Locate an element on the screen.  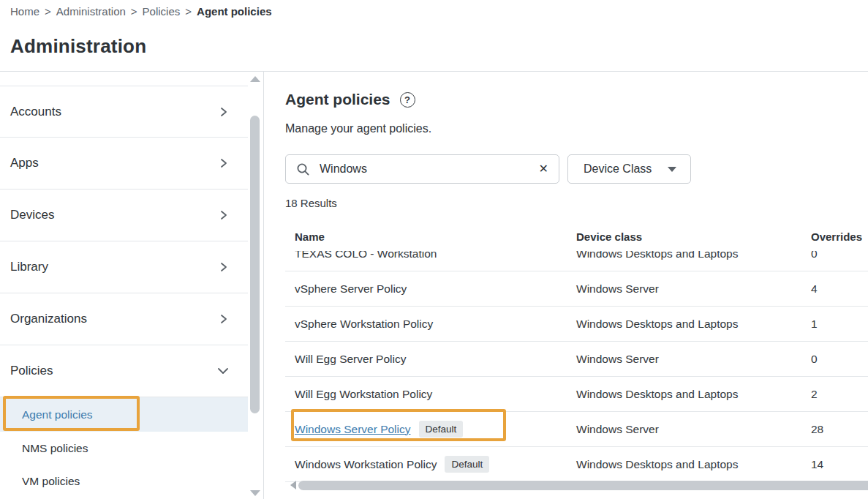
search-box: ✕ is located at coordinates (423, 169).